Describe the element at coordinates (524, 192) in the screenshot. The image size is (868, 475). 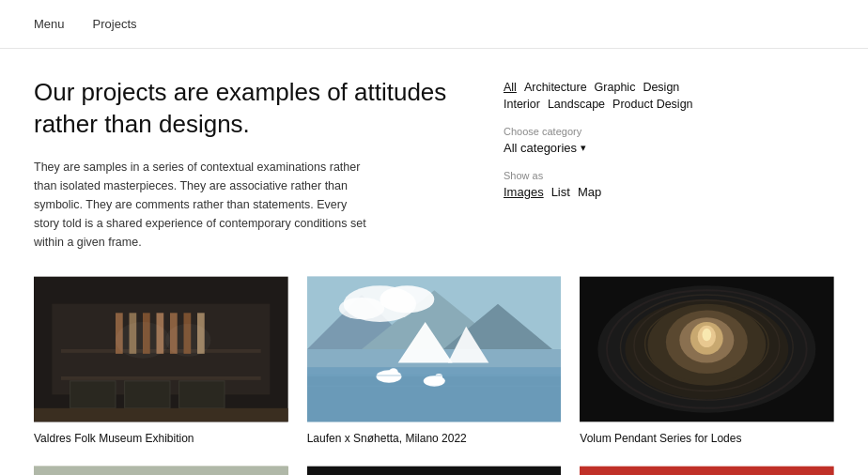
I see `view-option-images: Images` at that location.